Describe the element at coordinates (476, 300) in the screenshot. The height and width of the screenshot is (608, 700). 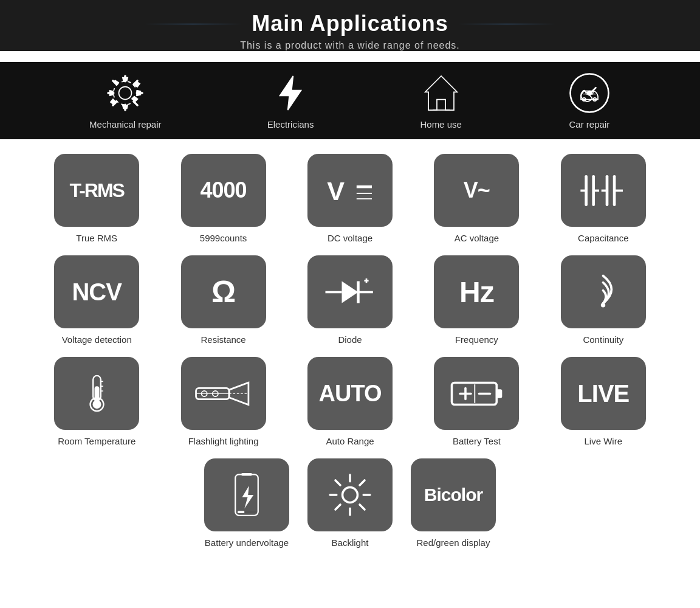
I see `feature-frequency: Hz Frequency` at that location.